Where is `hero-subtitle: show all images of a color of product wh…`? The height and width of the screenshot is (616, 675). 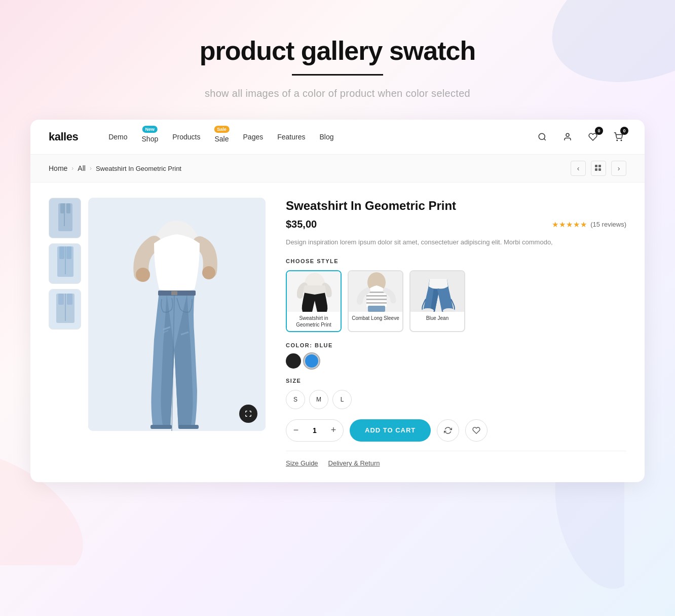 hero-subtitle: show all images of a color of product wh… is located at coordinates (338, 93).